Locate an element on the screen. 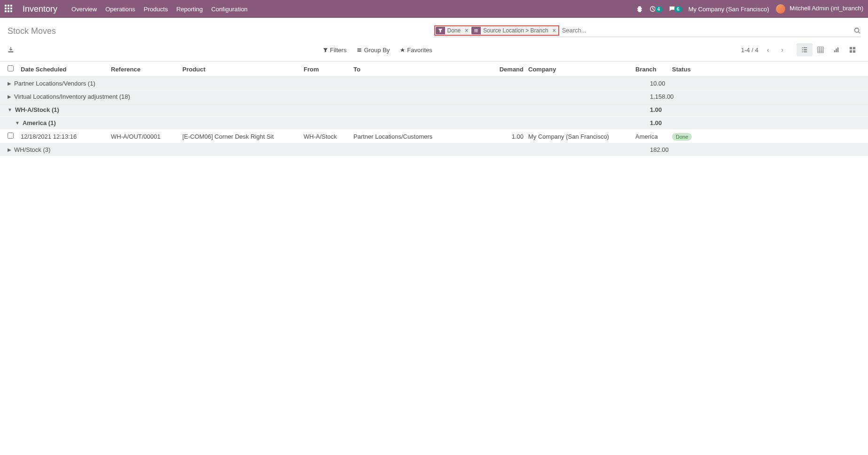  row-checkbox is located at coordinates (10, 135).